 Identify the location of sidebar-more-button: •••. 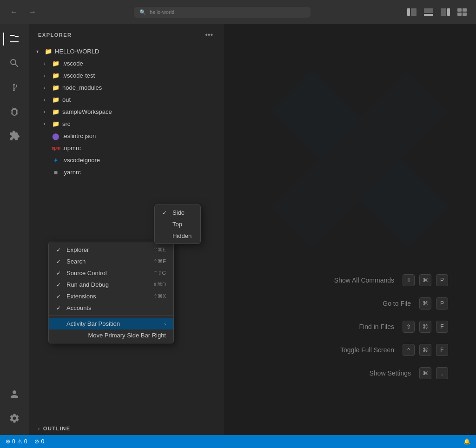
(209, 35).